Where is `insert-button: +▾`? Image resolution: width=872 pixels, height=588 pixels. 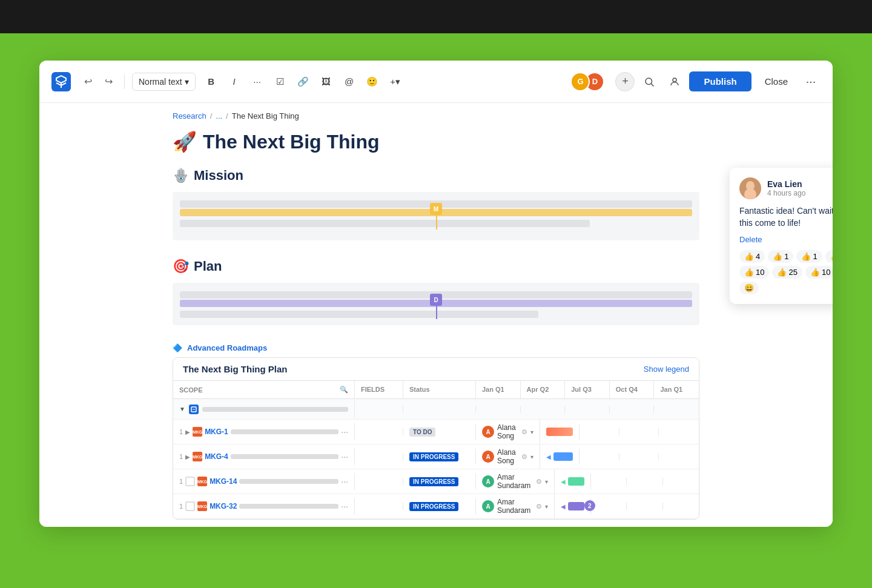
insert-button: +▾ is located at coordinates (395, 82).